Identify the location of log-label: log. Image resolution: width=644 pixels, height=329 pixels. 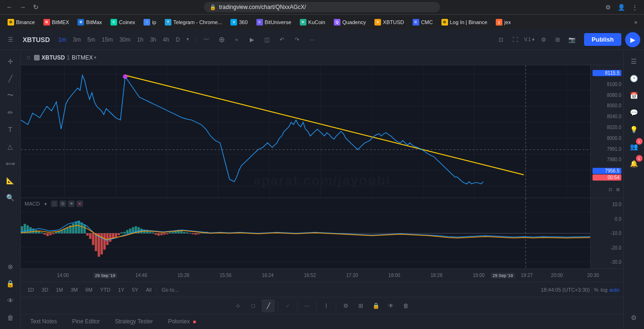
(604, 290).